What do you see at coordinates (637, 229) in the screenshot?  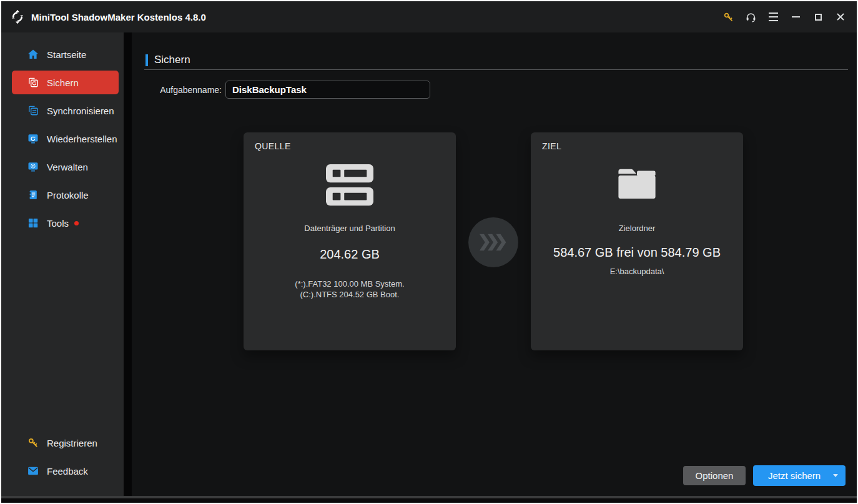 I see `target-type-label: Zielordner` at bounding box center [637, 229].